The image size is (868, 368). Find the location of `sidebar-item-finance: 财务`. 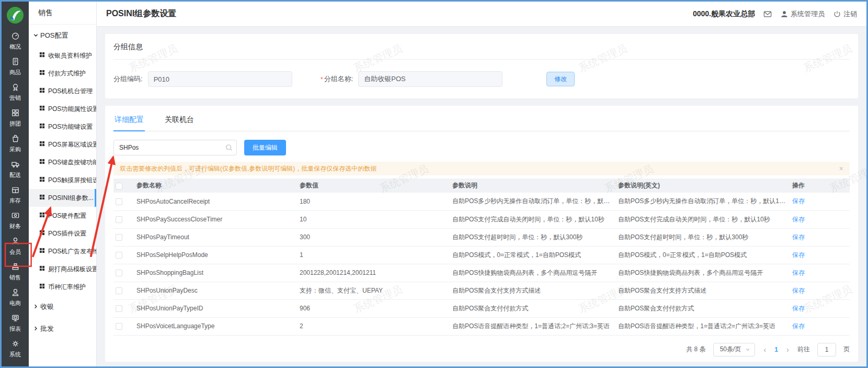

sidebar-item-finance: 财务 is located at coordinates (15, 220).